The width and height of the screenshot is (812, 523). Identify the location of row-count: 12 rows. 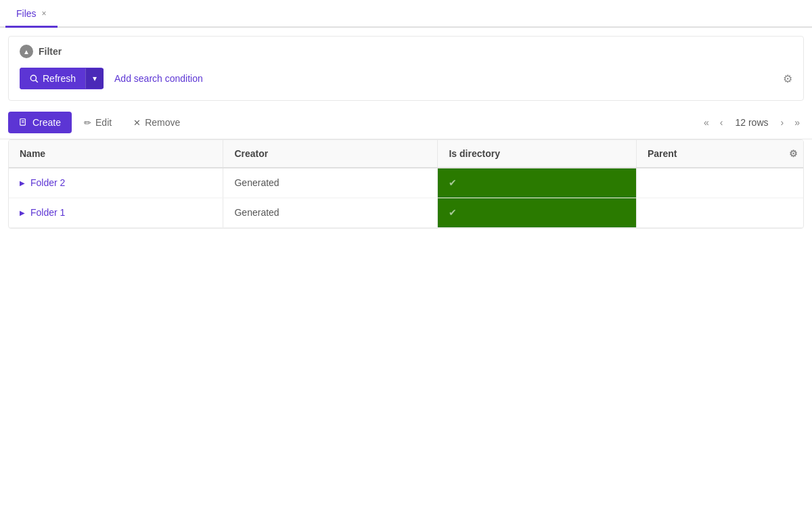
(752, 122).